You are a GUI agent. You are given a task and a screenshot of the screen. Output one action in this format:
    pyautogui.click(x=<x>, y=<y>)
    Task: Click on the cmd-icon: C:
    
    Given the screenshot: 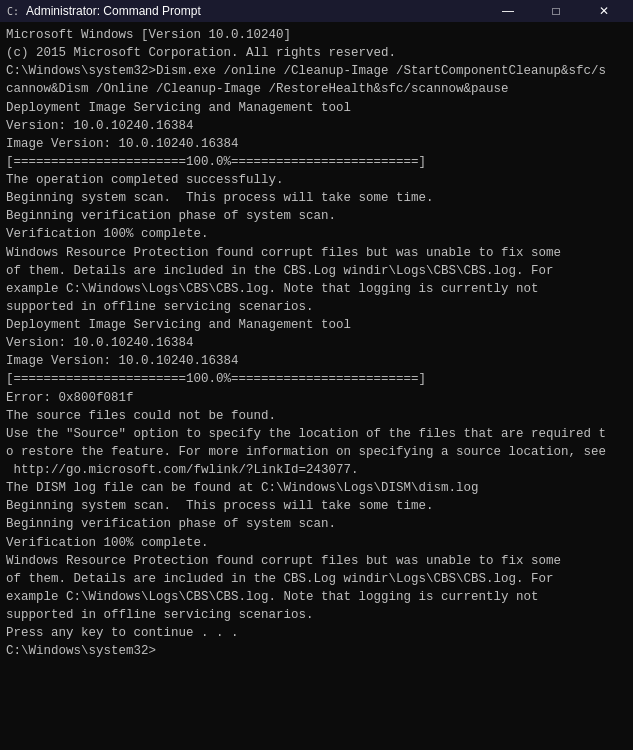 What is the action you would take?
    pyautogui.click(x=13, y=11)
    